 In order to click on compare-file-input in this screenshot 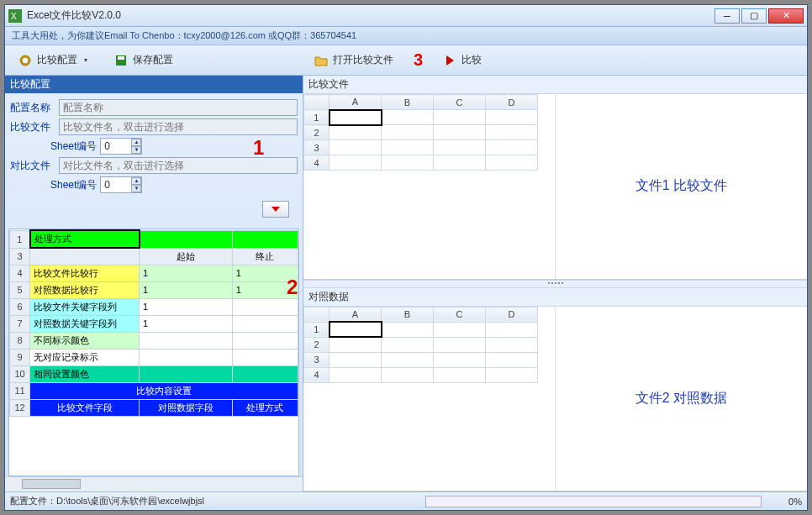, I will do `click(178, 127)`.